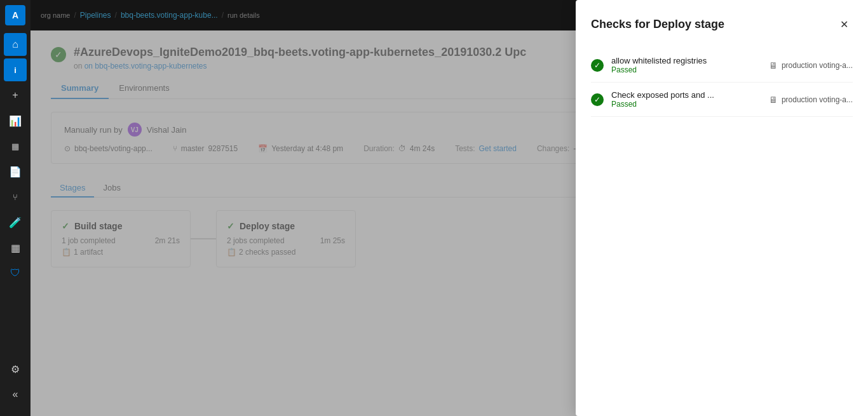  I want to click on check-1-info: allow whitelisted registries Passed, so click(686, 65).